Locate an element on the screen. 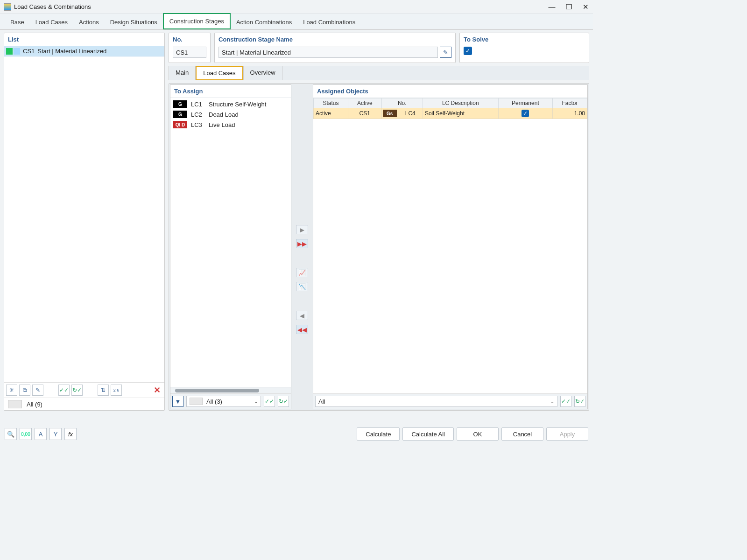 The image size is (747, 560). chart-up-icon: 📈 is located at coordinates (302, 273).